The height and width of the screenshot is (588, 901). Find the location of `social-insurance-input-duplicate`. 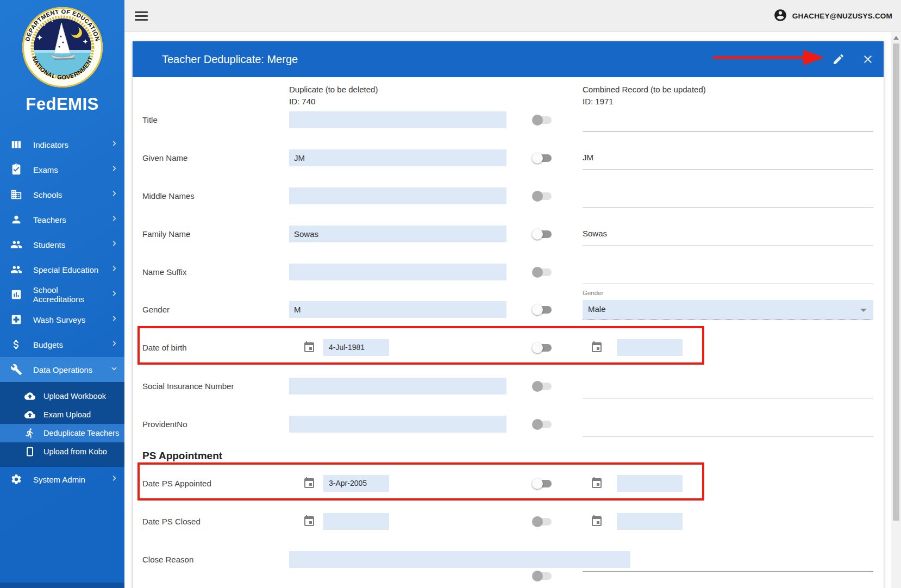

social-insurance-input-duplicate is located at coordinates (398, 386).